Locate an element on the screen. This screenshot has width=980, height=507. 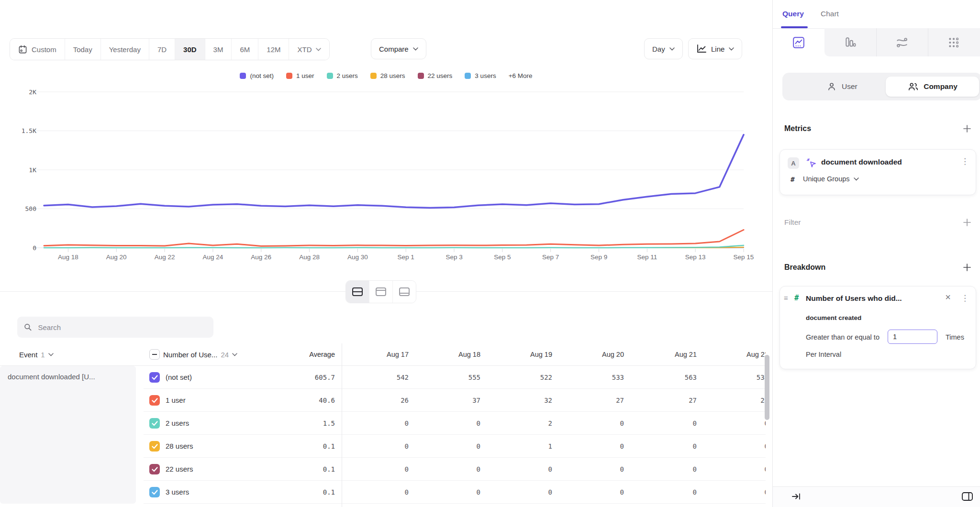
metric-measure-label: Unique Groups is located at coordinates (826, 179).